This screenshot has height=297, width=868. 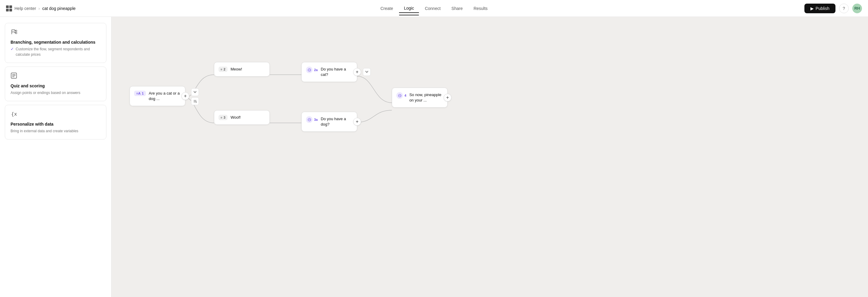 What do you see at coordinates (56, 93) in the screenshot?
I see `quiz-desc: Assign points or endings based on answer…` at bounding box center [56, 93].